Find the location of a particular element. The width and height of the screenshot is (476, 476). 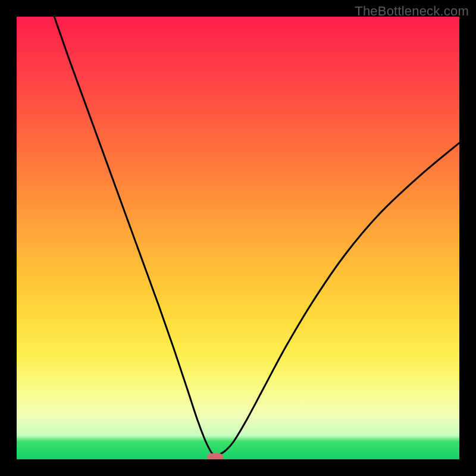

bottleneck-marker is located at coordinates (215, 456).